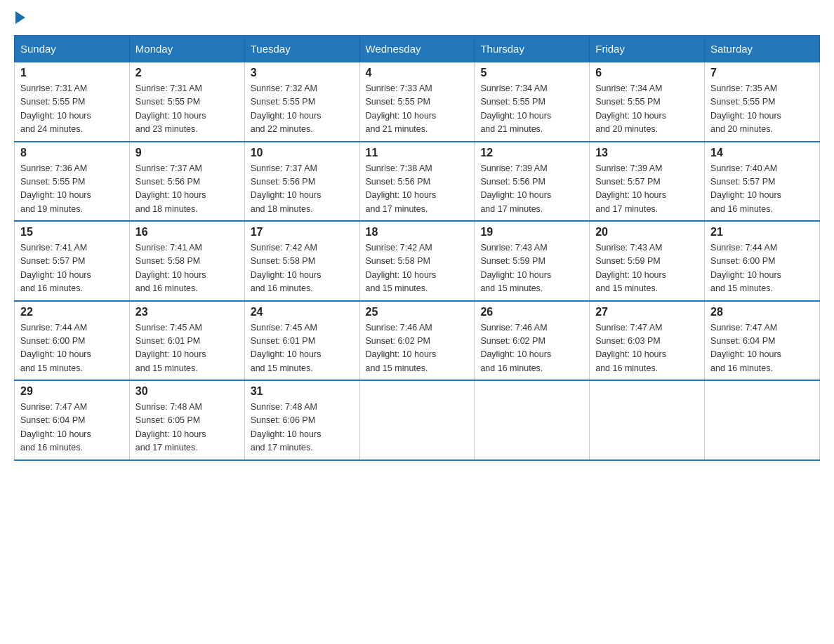 This screenshot has height=644, width=834. What do you see at coordinates (762, 102) in the screenshot?
I see `calendar-cell: 7 Sunrise: 7:35 AM Sunset: 5:55 PM Dayli…` at bounding box center [762, 102].